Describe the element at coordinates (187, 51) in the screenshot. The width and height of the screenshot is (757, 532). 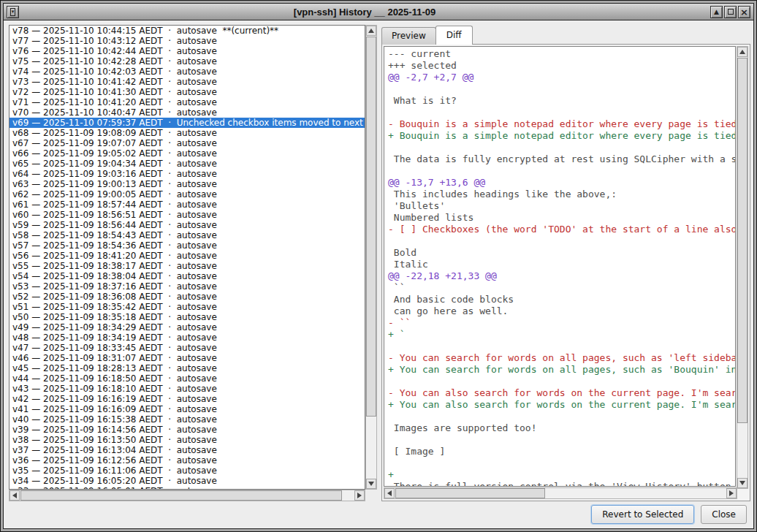
I see `version-list-item: v76 — 2025-11-10 10:42:44 AEDT · autosav…` at that location.